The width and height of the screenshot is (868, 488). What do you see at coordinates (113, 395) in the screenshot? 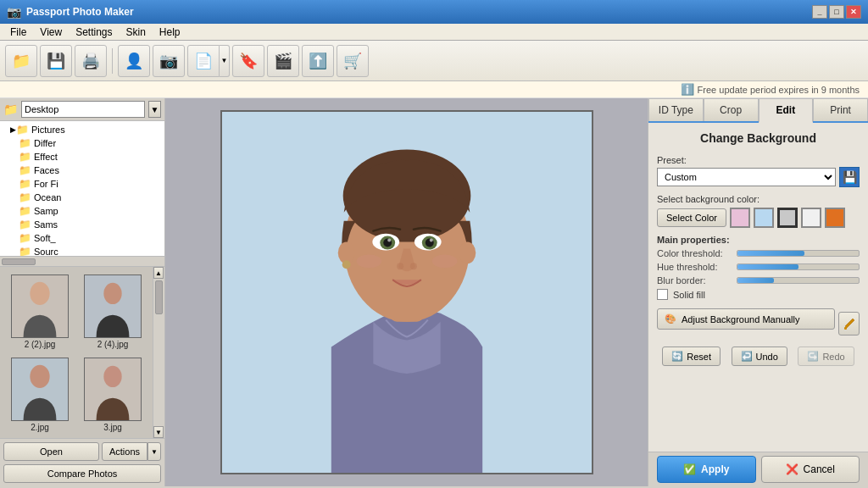
I see `list-item: 3.jpg` at bounding box center [113, 395].